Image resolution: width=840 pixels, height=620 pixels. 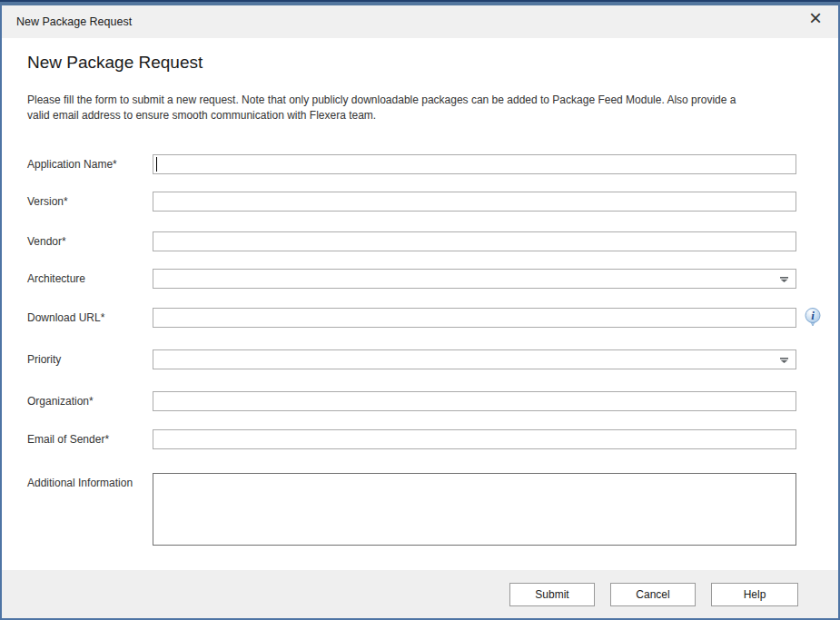 What do you see at coordinates (420, 202) in the screenshot?
I see `form-row-version: Version*` at bounding box center [420, 202].